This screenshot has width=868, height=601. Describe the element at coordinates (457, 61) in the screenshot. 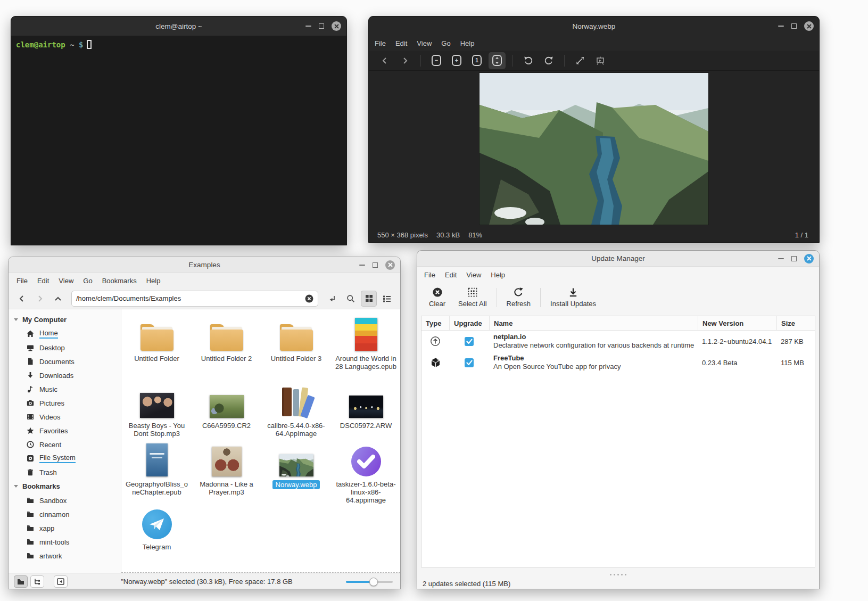

I see `zoom-in-button: +` at that location.